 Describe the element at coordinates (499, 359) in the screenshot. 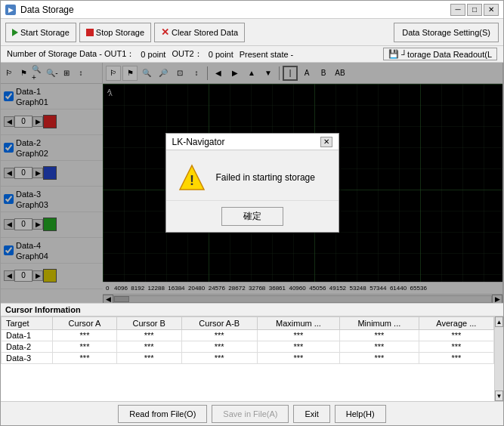

I see `cursor-table-scrollbar: ▲ ▼` at that location.